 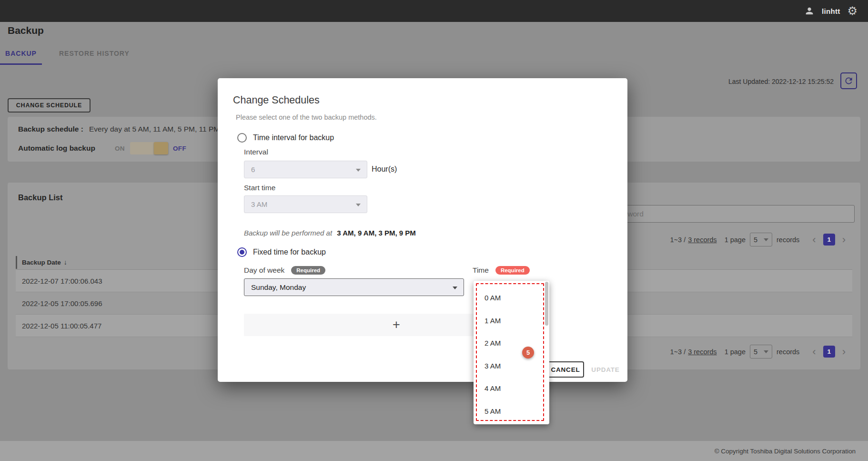 I want to click on option-fixed-time: Fixed time for backup, so click(x=282, y=252).